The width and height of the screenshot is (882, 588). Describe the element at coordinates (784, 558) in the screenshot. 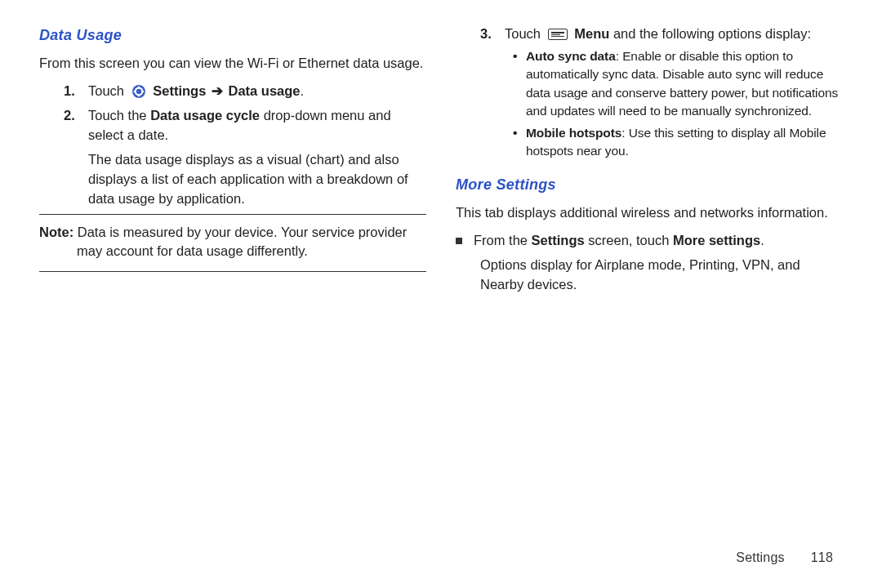

I see `page-footer: Settings118` at that location.